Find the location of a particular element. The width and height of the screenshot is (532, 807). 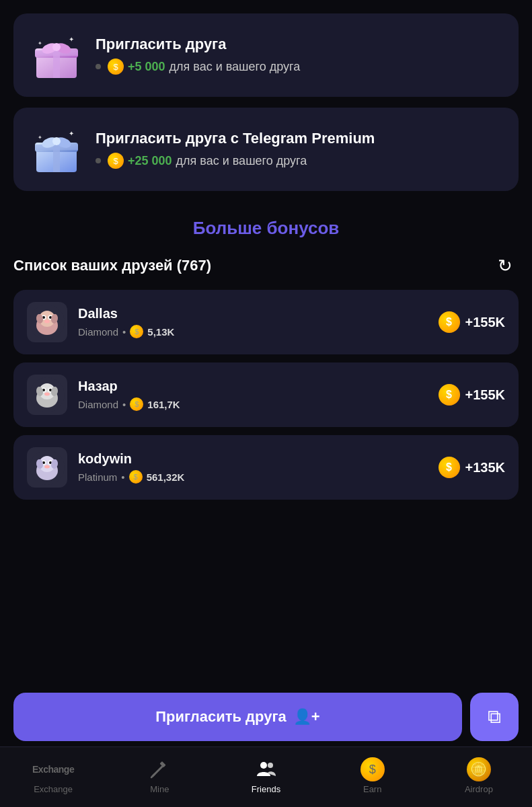

coin-icon-1: $ is located at coordinates (116, 67).